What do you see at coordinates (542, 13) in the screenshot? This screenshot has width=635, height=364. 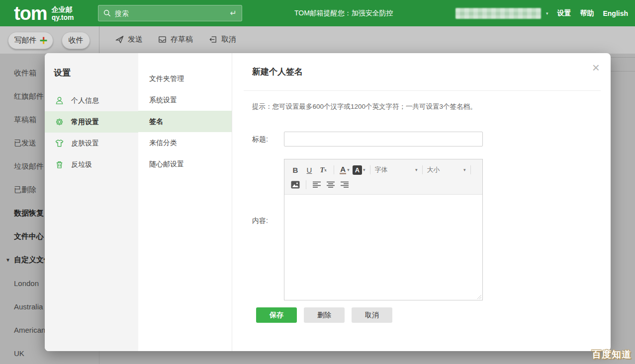 I see `topbar-right: ▾ 设置 帮助 English` at bounding box center [542, 13].